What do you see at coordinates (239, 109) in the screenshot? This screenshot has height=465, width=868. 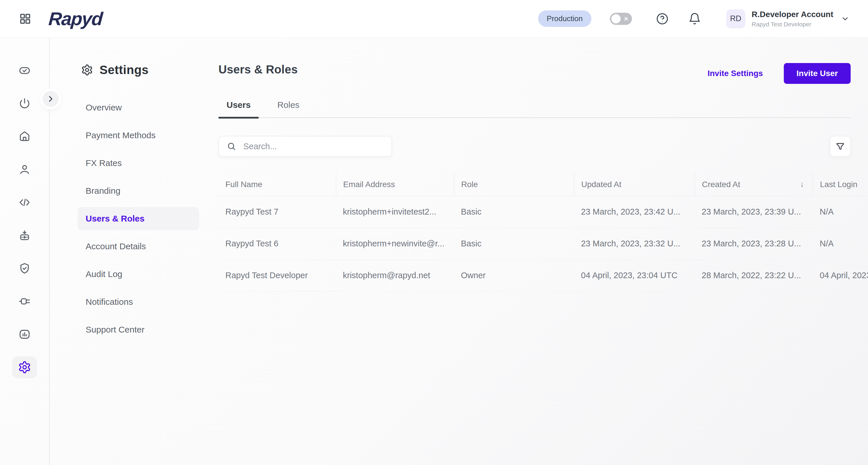 I see `tab-users: Users` at bounding box center [239, 109].